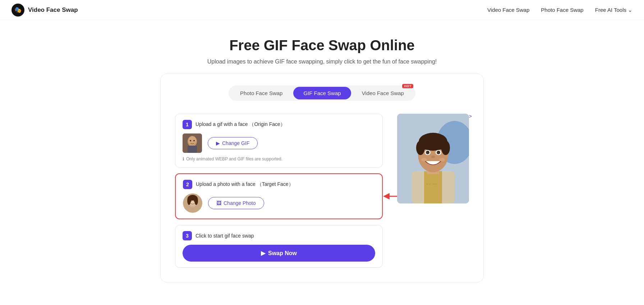 Image resolution: width=644 pixels, height=305 pixels. What do you see at coordinates (279, 236) in the screenshot?
I see `step-3-header: 3 Click to start gif face swap` at bounding box center [279, 236].